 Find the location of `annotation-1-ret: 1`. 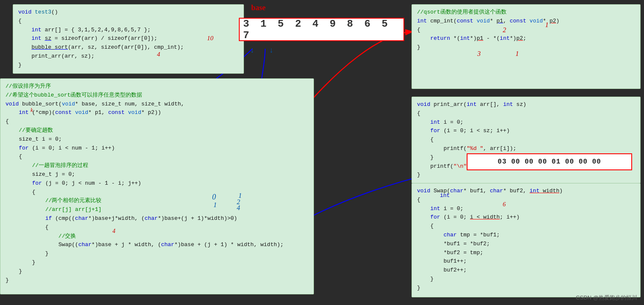

annotation-1-ret: 1 is located at coordinates (517, 54).